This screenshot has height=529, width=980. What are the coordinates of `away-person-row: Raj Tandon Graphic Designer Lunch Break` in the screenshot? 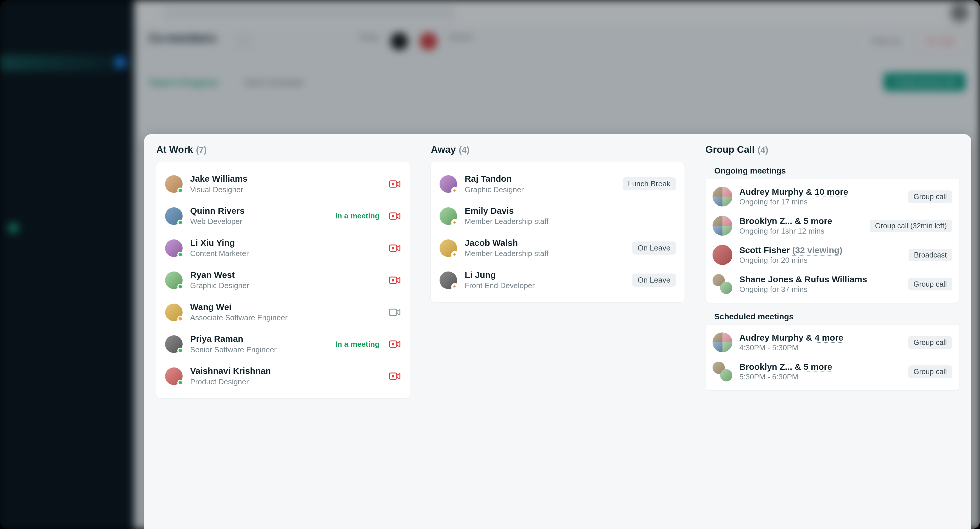 It's located at (558, 184).